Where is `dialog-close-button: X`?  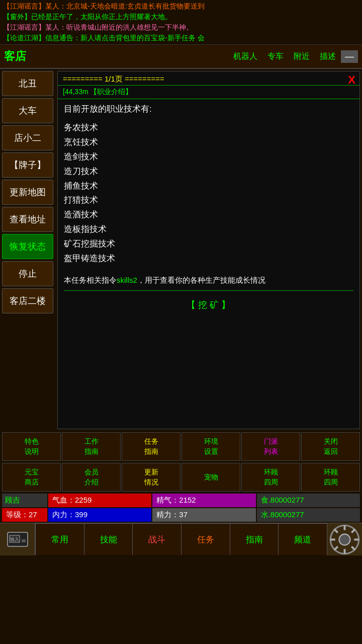 dialog-close-button: X is located at coordinates (352, 80).